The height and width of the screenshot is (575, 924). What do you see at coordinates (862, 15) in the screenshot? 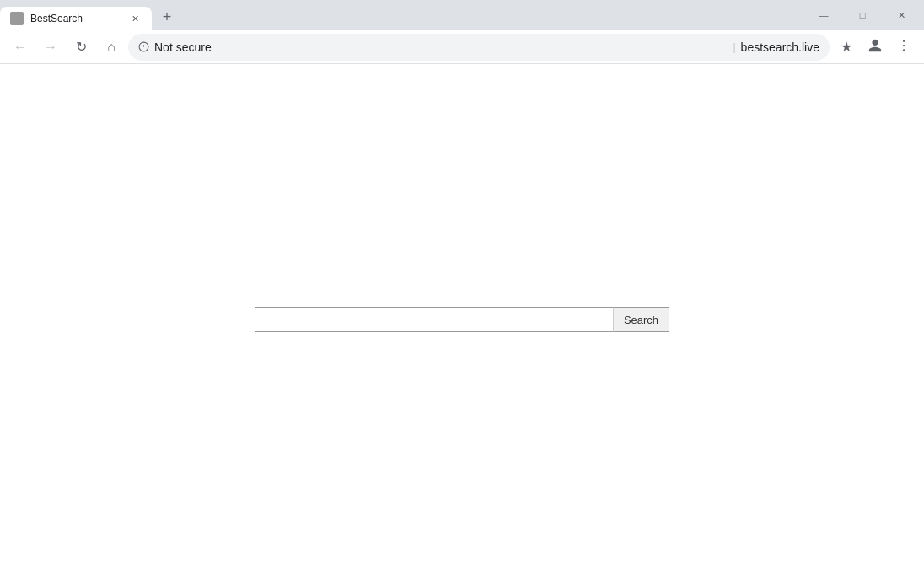
I see `maximize-button: □` at bounding box center [862, 15].